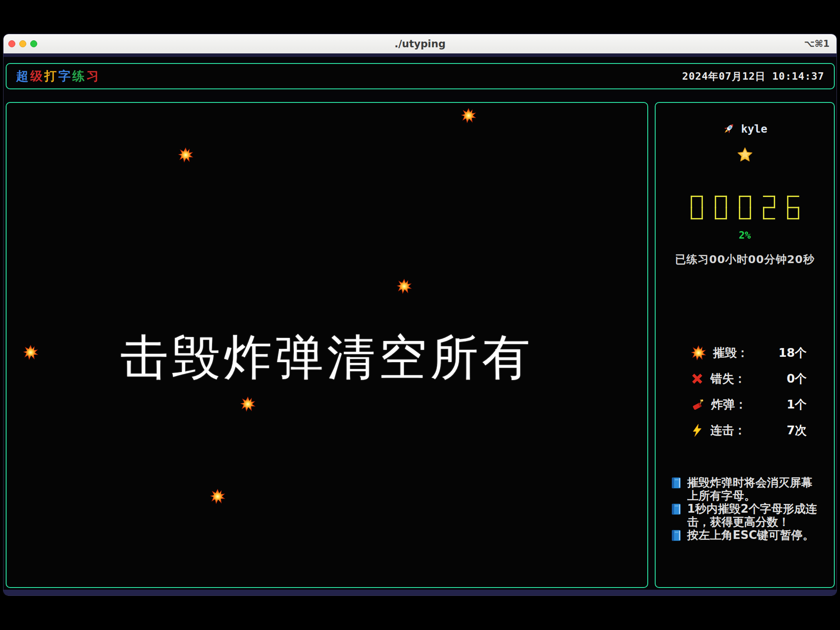 This screenshot has height=630, width=840. I want to click on target-phrase: 击毁炸弹清空所有, so click(327, 358).